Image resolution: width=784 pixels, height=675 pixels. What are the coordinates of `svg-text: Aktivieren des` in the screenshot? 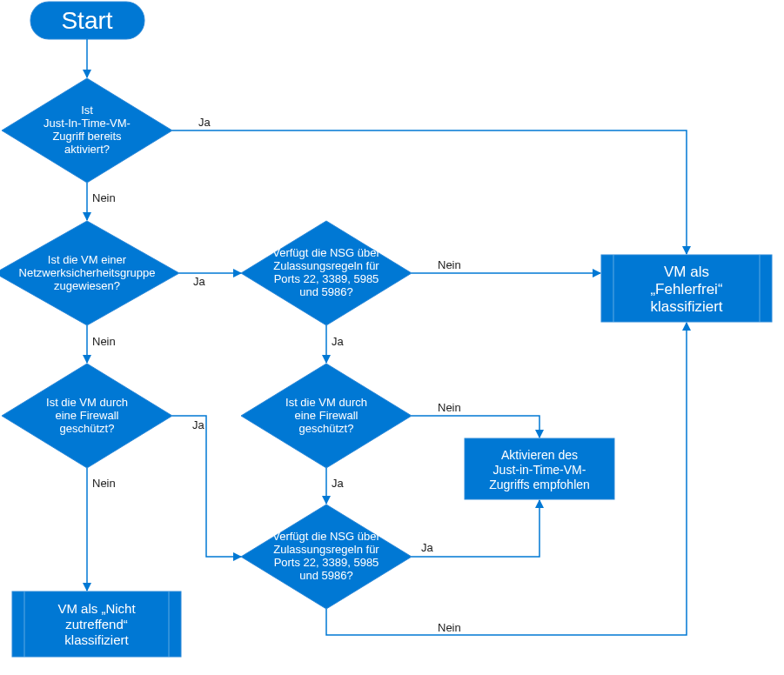 It's located at (539, 455).